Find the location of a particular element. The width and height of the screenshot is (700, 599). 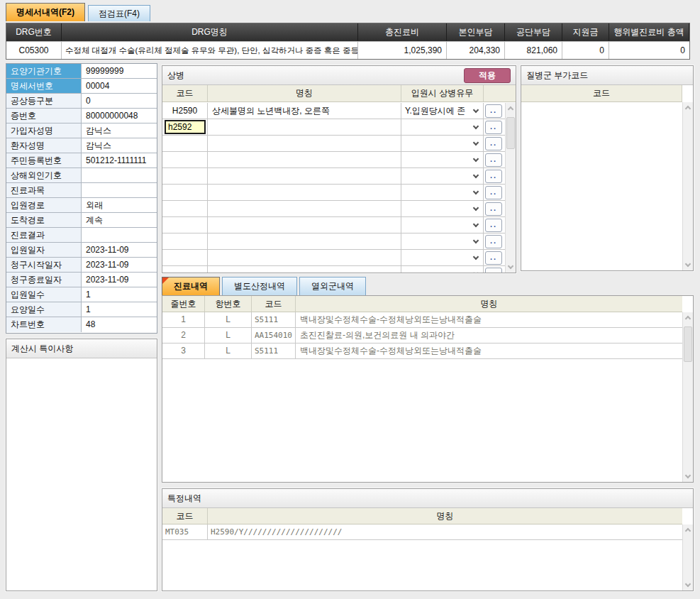

addon-code-body is located at coordinates (601, 186).